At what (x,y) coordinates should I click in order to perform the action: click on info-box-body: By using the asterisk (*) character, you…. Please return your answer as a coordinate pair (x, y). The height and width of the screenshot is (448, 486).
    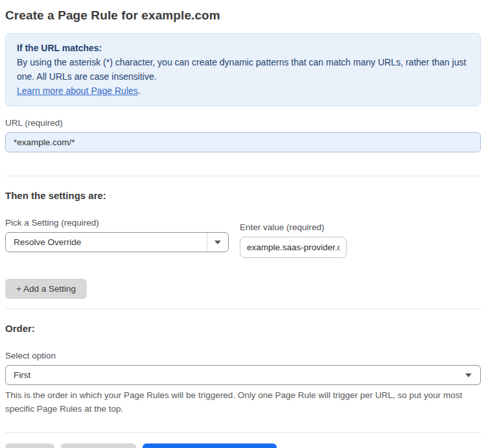
    Looking at the image, I should click on (243, 77).